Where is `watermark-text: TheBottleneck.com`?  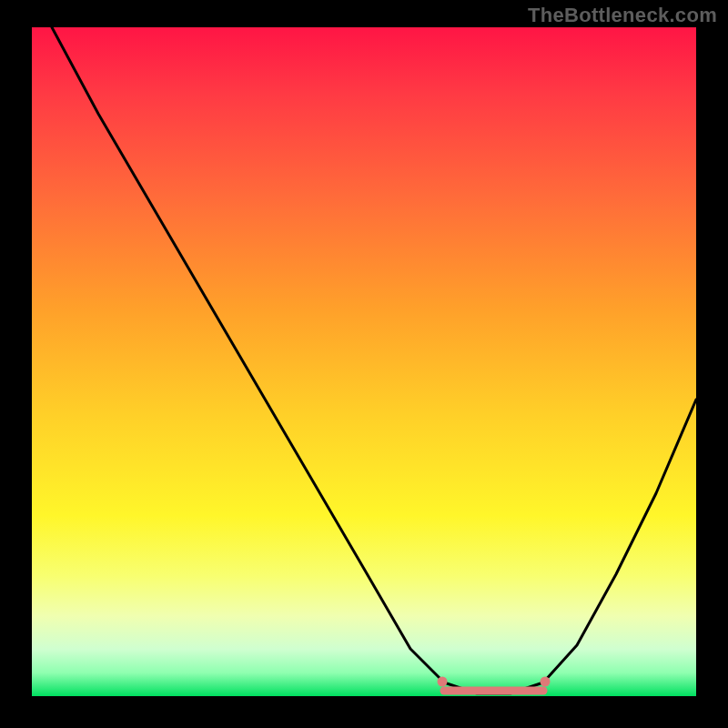 watermark-text: TheBottleneck.com is located at coordinates (622, 15).